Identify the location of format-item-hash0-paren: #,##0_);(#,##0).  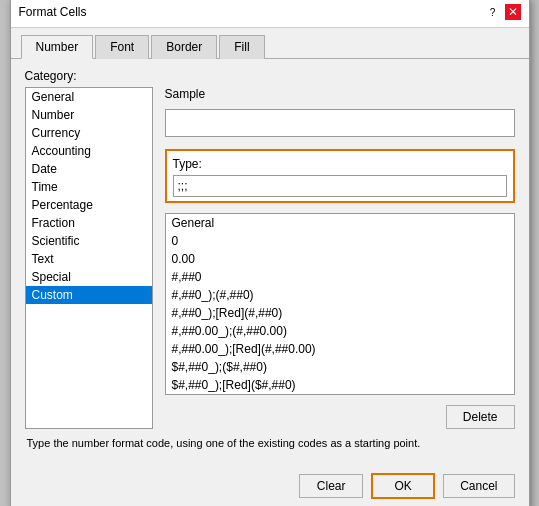
(340, 295).